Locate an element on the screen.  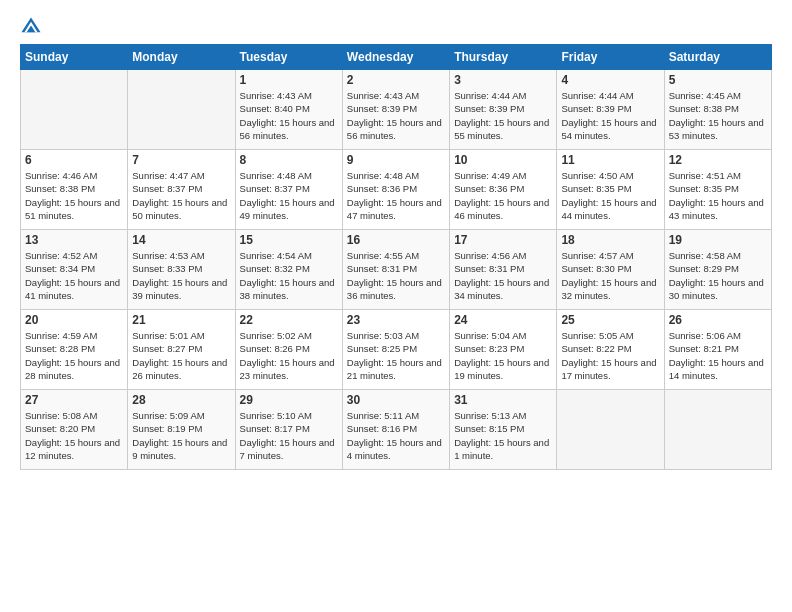
week-row-5: 27Sunrise: 5:08 AM Sunset: 8:20 PM Dayli… is located at coordinates (396, 430).